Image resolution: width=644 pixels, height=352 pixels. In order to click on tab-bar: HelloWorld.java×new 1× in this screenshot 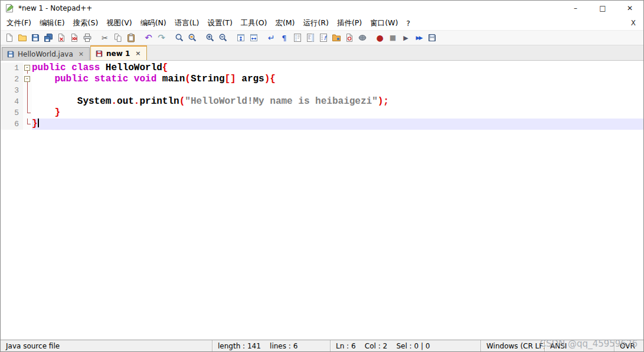, I will do `click(322, 53)`.